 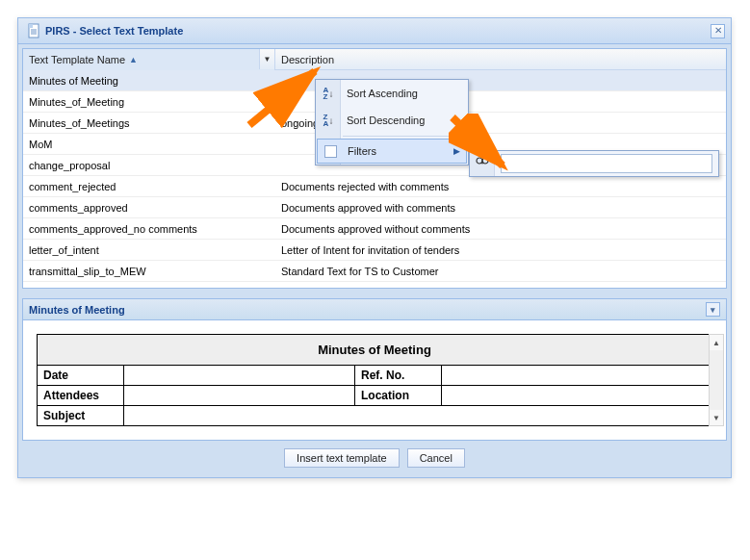 I want to click on column-name-label: Text Template Name, so click(x=77, y=60).